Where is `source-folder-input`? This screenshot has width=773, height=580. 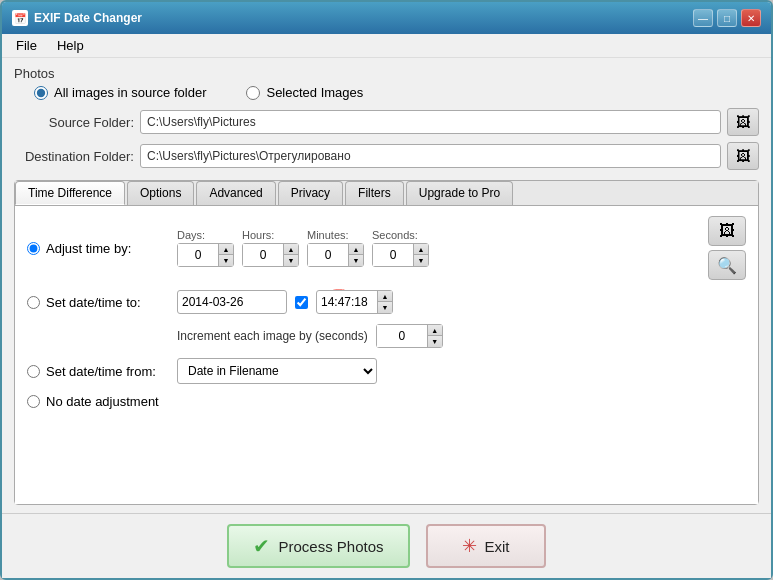 source-folder-input is located at coordinates (430, 122).